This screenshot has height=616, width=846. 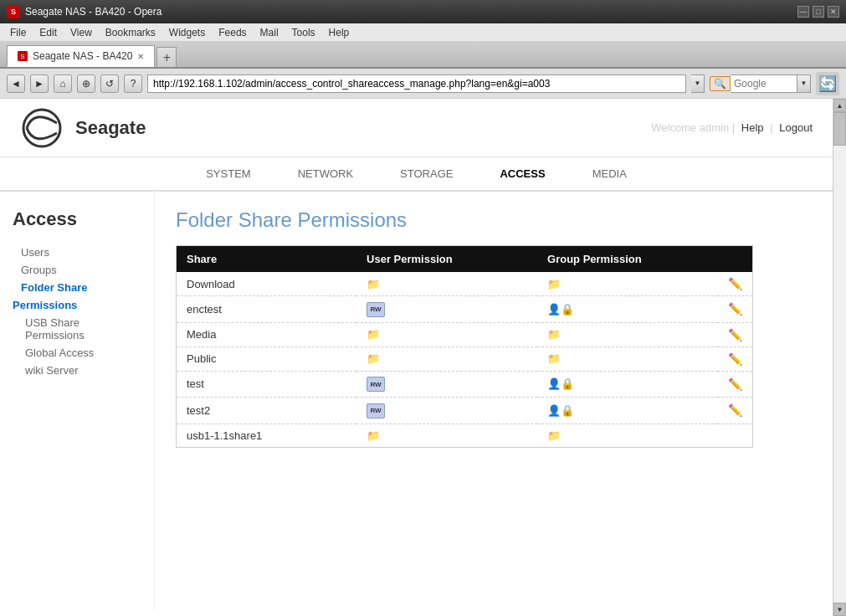 What do you see at coordinates (267, 411) in the screenshot?
I see `share-name: test2` at bounding box center [267, 411].